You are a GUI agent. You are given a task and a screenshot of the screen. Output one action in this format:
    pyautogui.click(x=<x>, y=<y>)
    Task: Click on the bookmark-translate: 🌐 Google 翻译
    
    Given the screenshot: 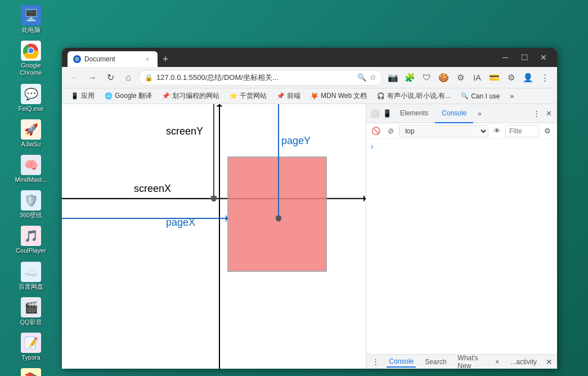 What is the action you would take?
    pyautogui.click(x=128, y=96)
    